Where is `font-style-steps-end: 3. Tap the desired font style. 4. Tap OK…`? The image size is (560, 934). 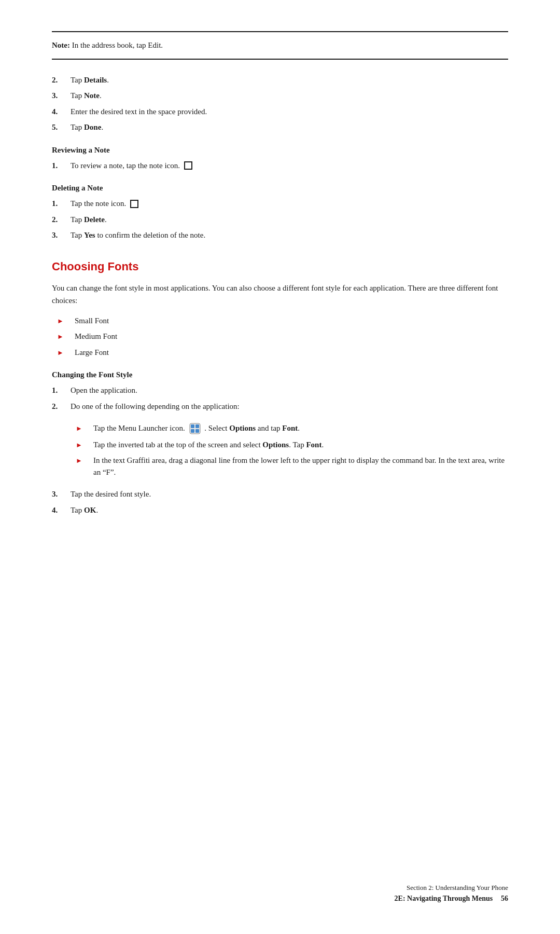 font-style-steps-end: 3. Tap the desired font style. 4. Tap OK… is located at coordinates (280, 502).